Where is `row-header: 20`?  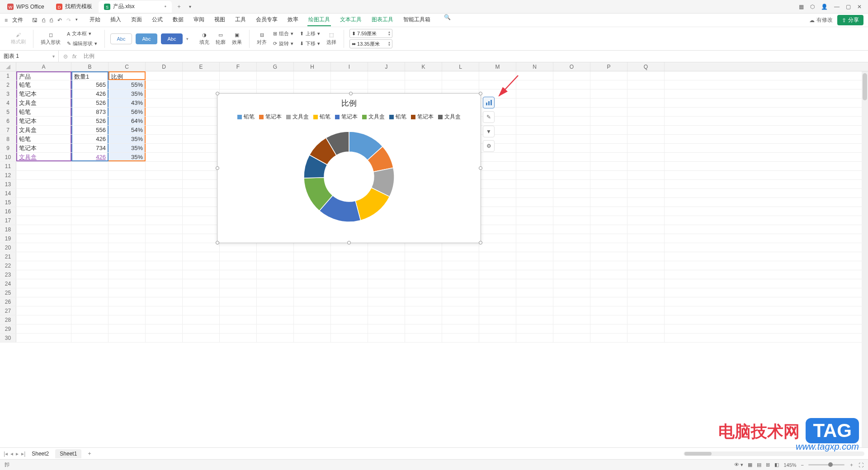 row-header: 20 is located at coordinates (8, 248).